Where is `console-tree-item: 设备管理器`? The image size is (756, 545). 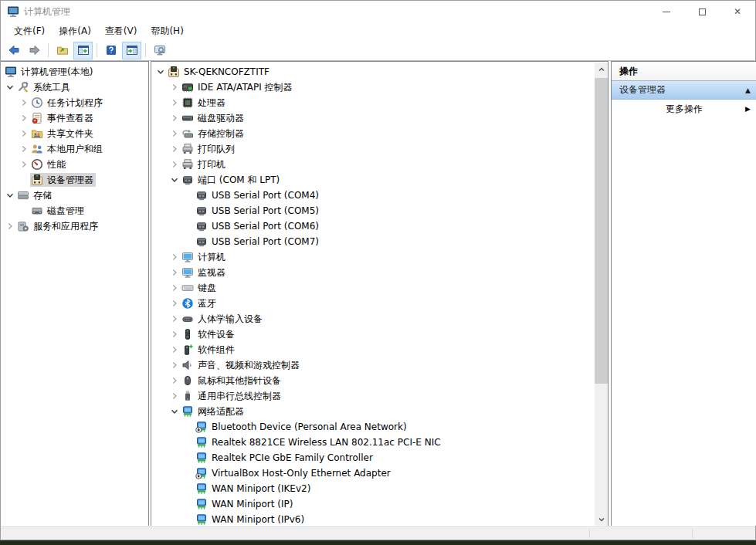
console-tree-item: 设备管理器 is located at coordinates (74, 180).